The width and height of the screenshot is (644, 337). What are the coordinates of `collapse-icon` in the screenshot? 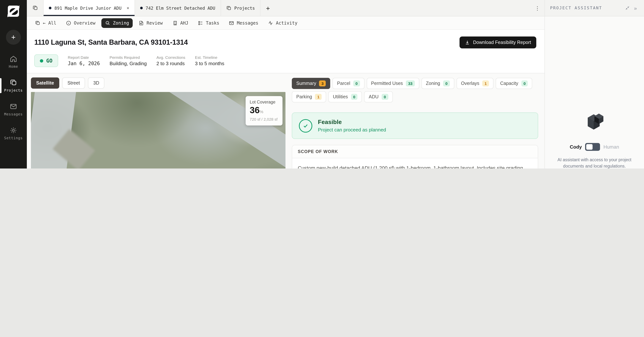 It's located at (627, 8).